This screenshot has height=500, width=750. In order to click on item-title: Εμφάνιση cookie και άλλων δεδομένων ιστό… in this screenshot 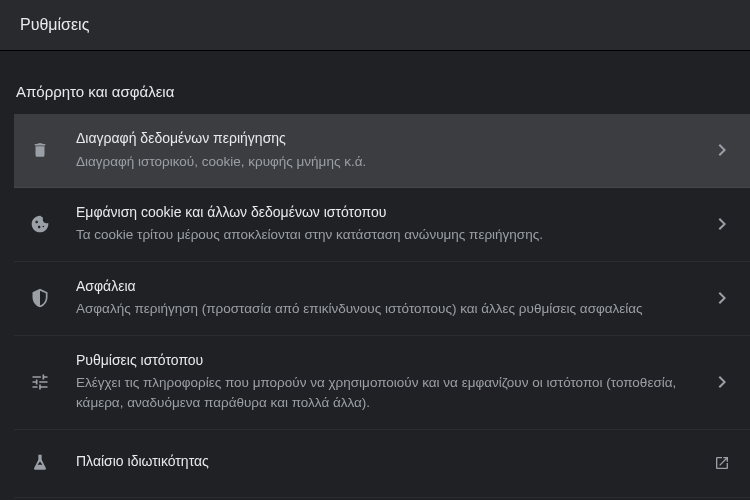, I will do `click(389, 213)`.